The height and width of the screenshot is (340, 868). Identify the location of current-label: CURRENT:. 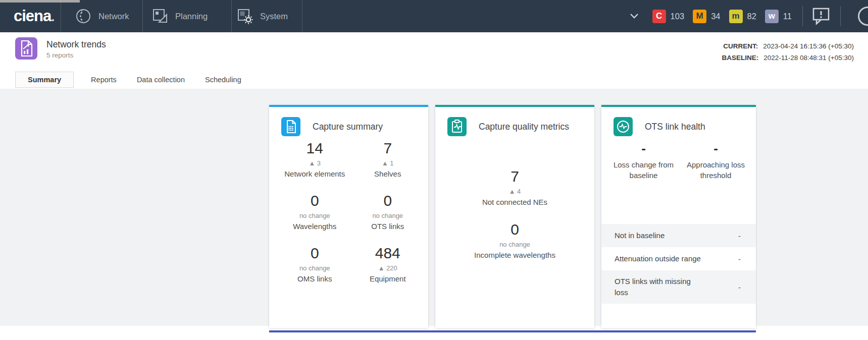
(740, 46).